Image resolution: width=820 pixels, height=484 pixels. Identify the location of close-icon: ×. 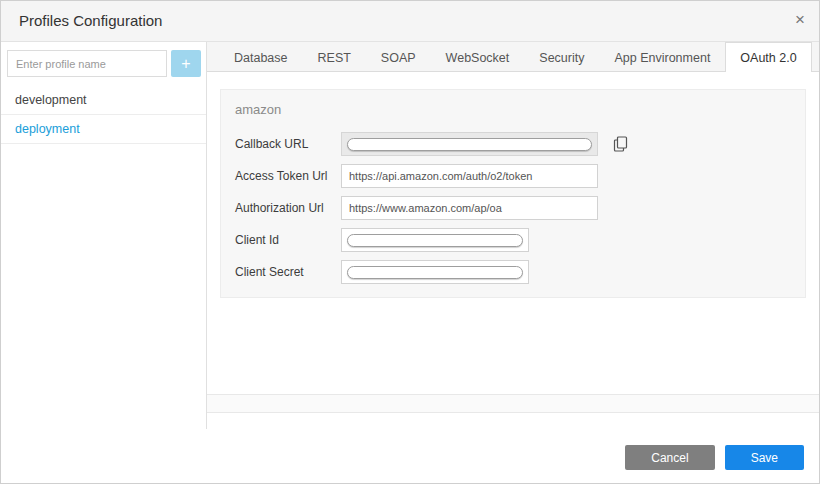
(800, 20).